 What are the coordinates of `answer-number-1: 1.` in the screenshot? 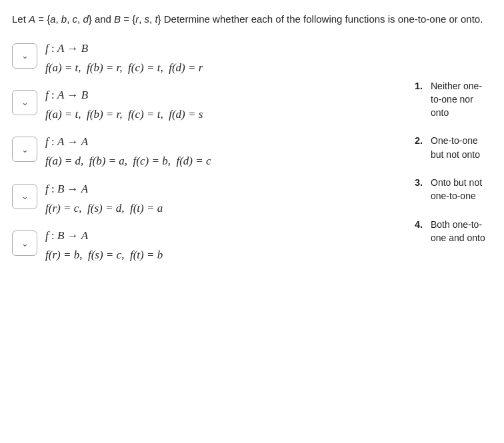 It's located at (421, 87).